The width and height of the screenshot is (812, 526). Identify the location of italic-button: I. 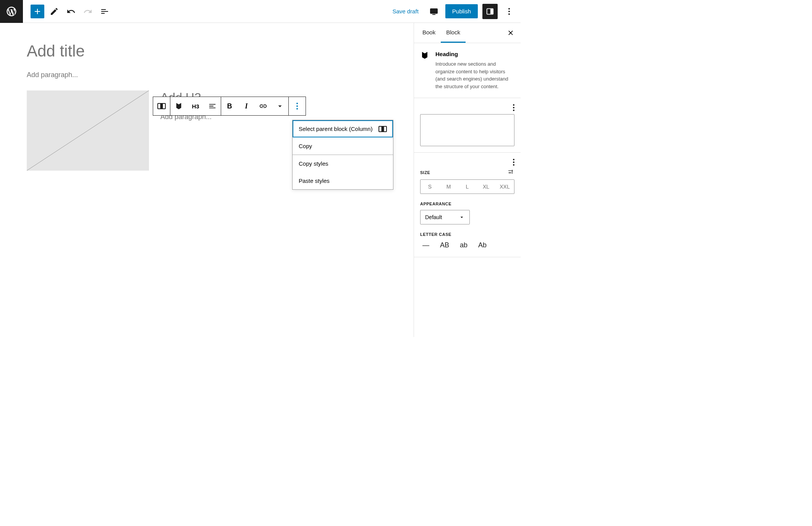
(246, 106).